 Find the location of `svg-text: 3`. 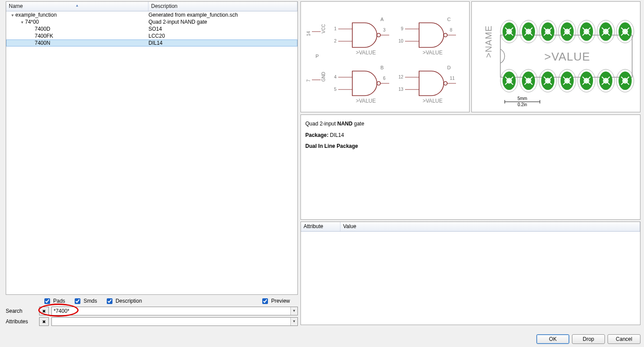

svg-text: 3 is located at coordinates (384, 30).